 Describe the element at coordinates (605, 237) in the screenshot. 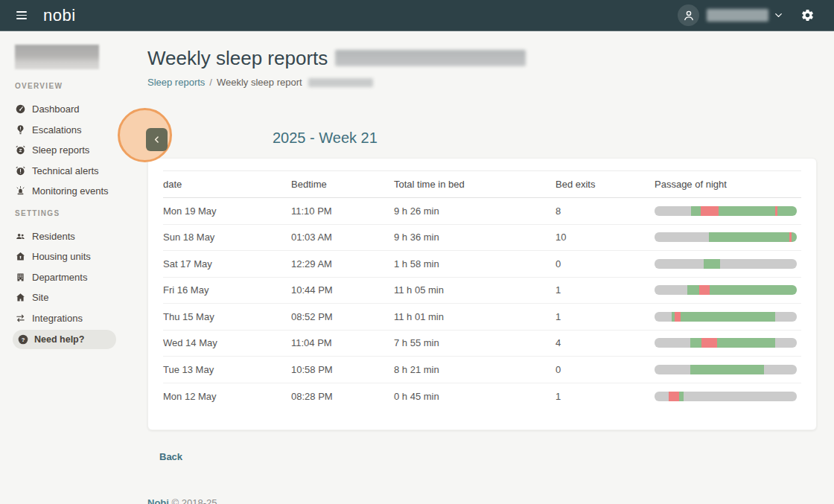

I see `cell-bed-exits: 10` at that location.